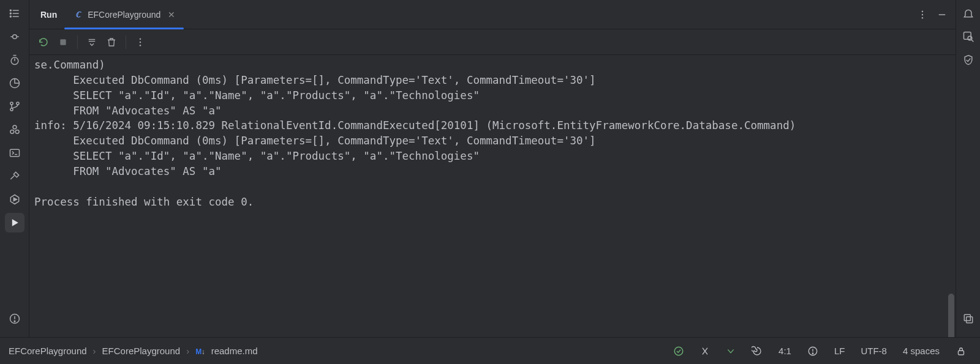 This screenshot has height=364, width=980. Describe the element at coordinates (15, 37) in the screenshot. I see `commit-toolwindow-button` at that location.